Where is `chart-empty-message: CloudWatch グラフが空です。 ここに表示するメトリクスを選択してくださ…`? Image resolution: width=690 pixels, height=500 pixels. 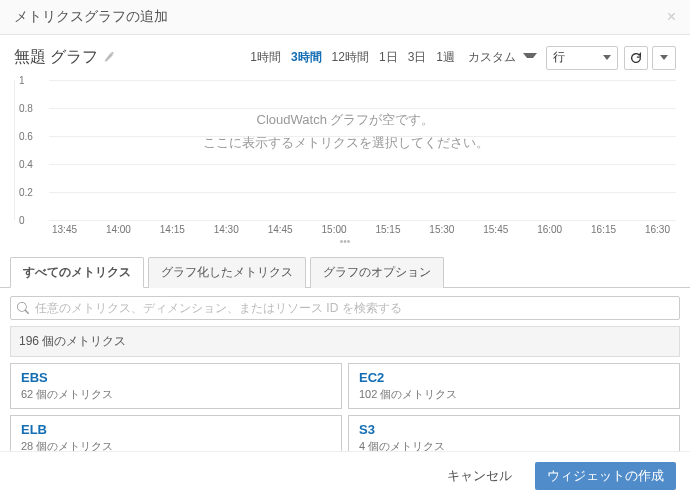 chart-empty-message: CloudWatch グラフが空です。 ここに表示するメトリクスを選択してくださ… is located at coordinates (346, 132).